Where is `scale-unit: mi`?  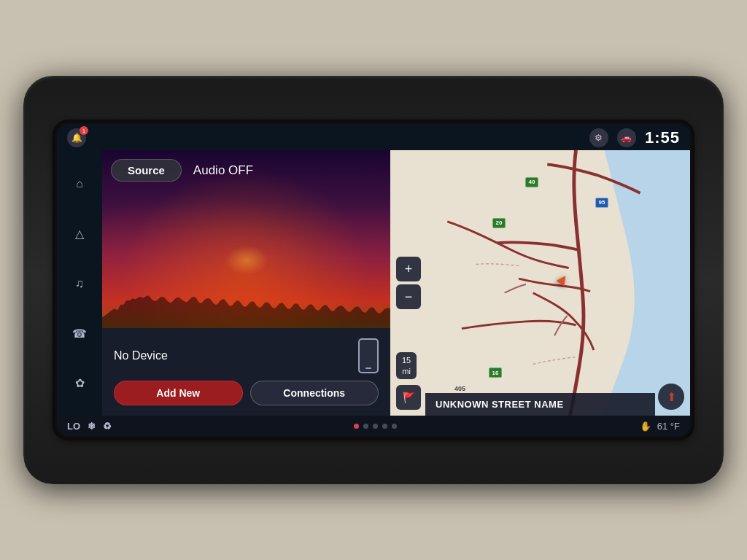 scale-unit: mi is located at coordinates (406, 371).